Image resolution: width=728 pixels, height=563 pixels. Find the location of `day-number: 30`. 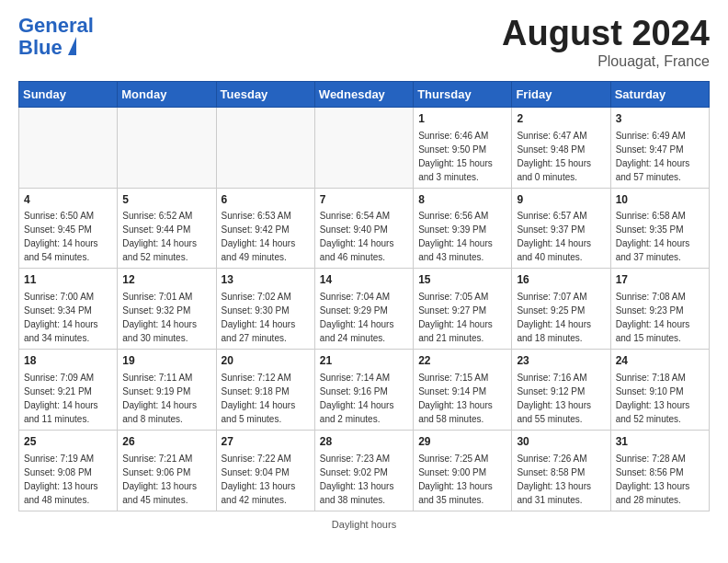

day-number: 30 is located at coordinates (561, 442).